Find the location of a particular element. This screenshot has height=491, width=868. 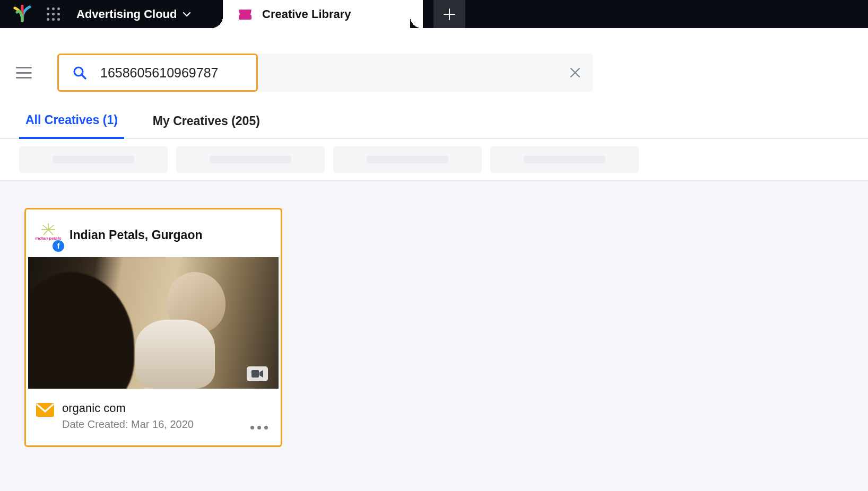

close-icon is located at coordinates (575, 73).